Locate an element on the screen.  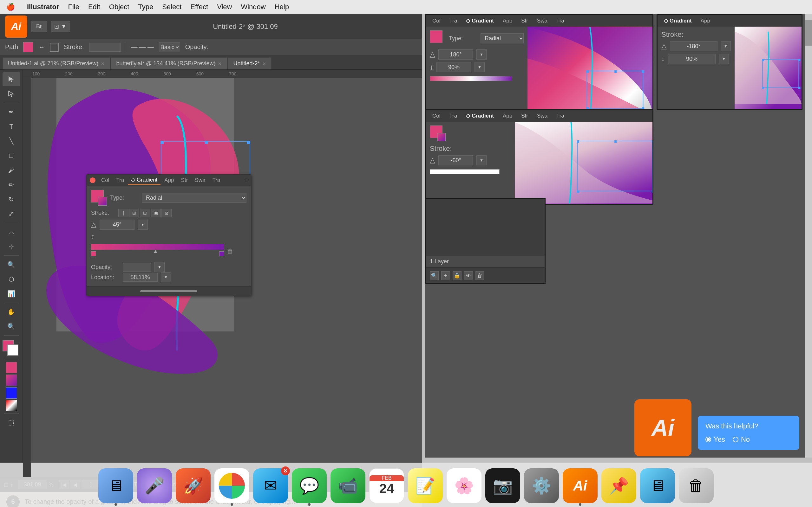
tab-mr-col: Col is located at coordinates (436, 116).